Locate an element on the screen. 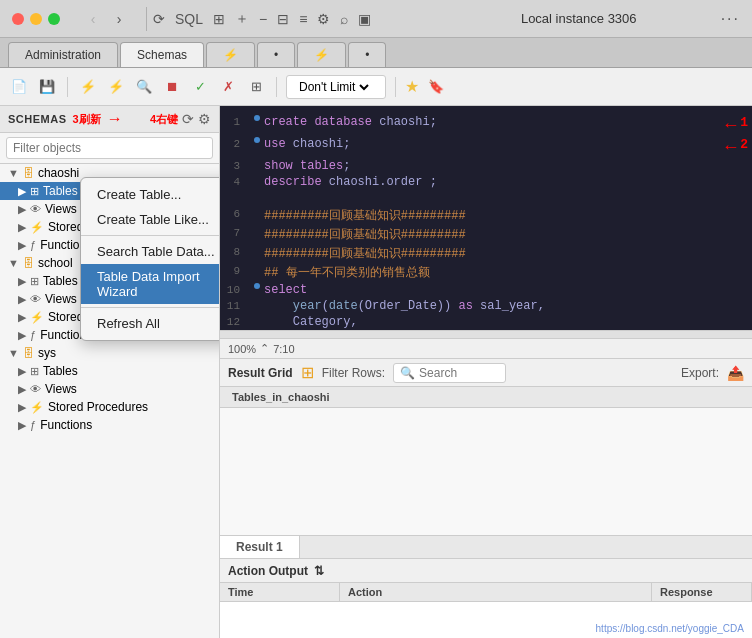 The image size is (752, 638). action-output-label: Action Output is located at coordinates (268, 571).